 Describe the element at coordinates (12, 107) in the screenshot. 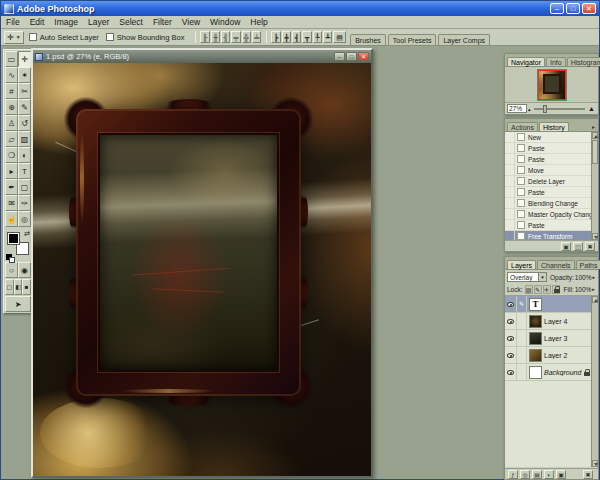

I see `healing-brush-tool: ⊕` at that location.